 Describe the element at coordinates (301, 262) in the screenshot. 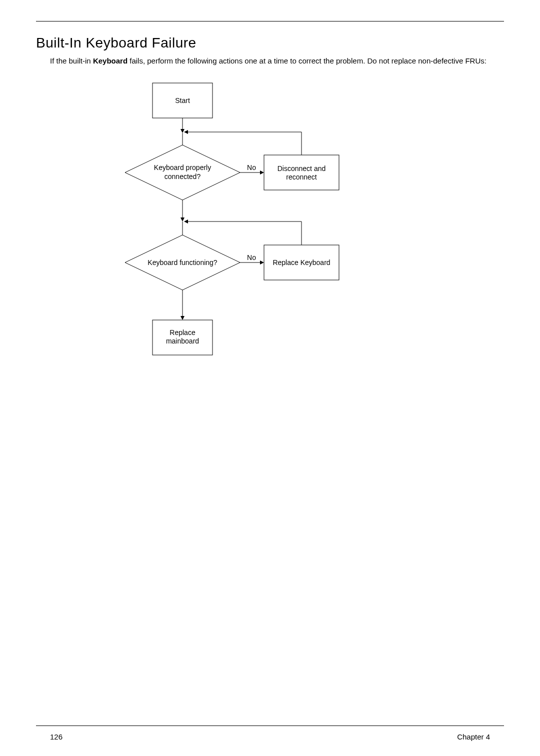

I see `label-action2: Replace Keyboard` at that location.